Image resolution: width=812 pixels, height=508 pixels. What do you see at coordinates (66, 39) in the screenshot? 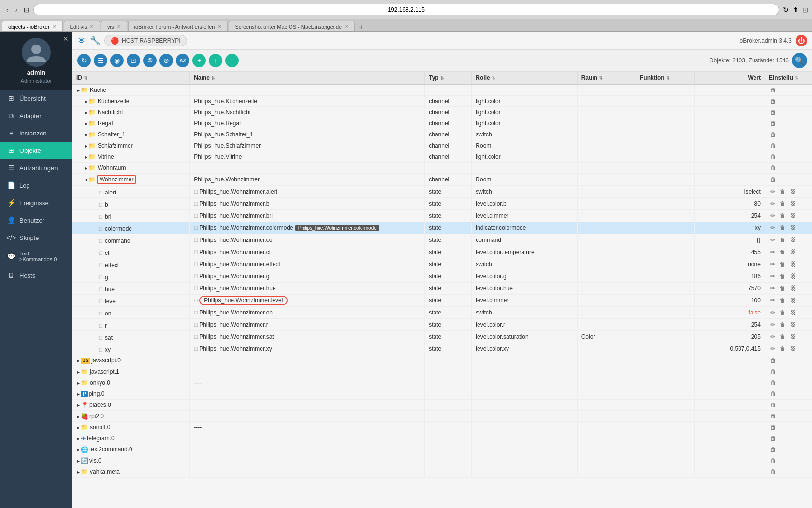
I see `sidebar-close-button: ✕` at bounding box center [66, 39].